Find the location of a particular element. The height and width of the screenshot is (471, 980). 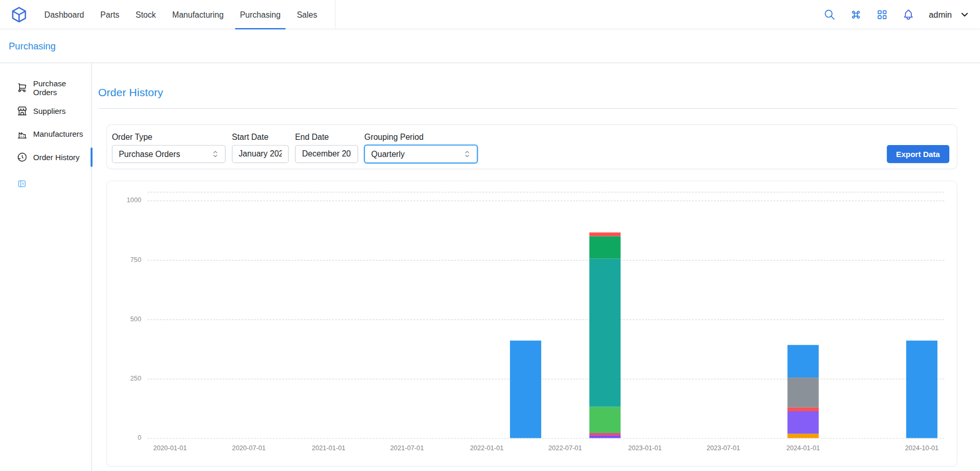

sidebar-item-label: Order History is located at coordinates (56, 157).